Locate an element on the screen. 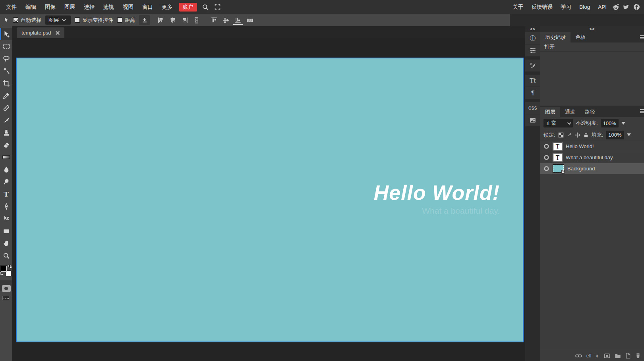  tool-hand is located at coordinates (6, 243).